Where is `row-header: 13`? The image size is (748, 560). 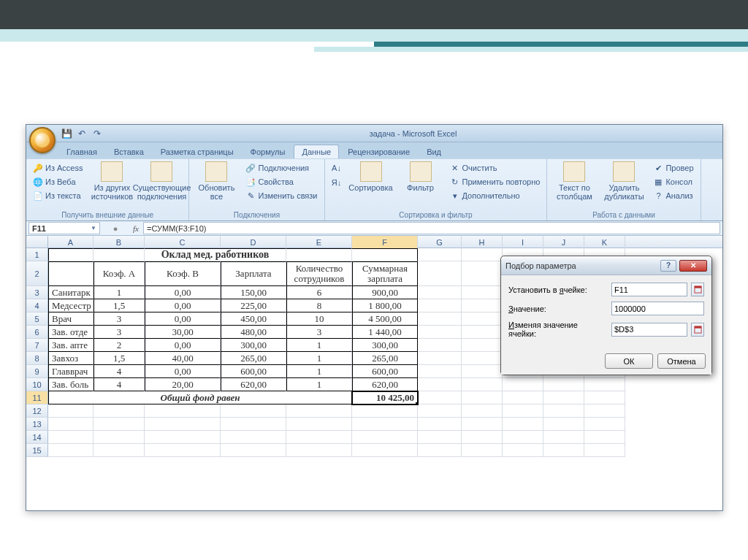
row-header: 13 is located at coordinates (37, 424).